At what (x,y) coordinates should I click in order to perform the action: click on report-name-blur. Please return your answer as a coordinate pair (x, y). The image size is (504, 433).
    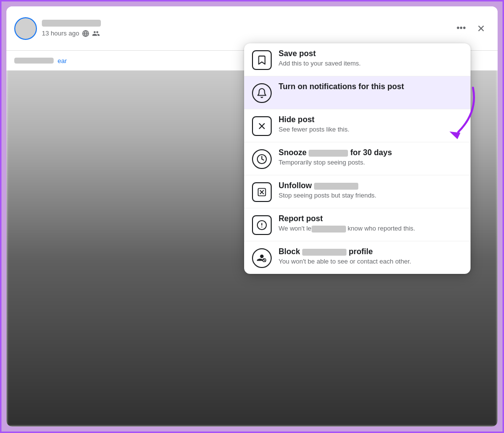
    Looking at the image, I should click on (329, 229).